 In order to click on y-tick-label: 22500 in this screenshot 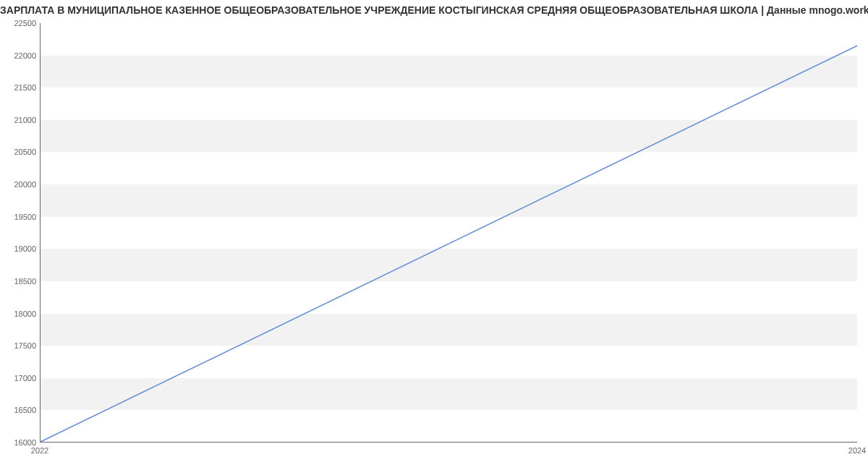, I will do `click(22, 23)`.